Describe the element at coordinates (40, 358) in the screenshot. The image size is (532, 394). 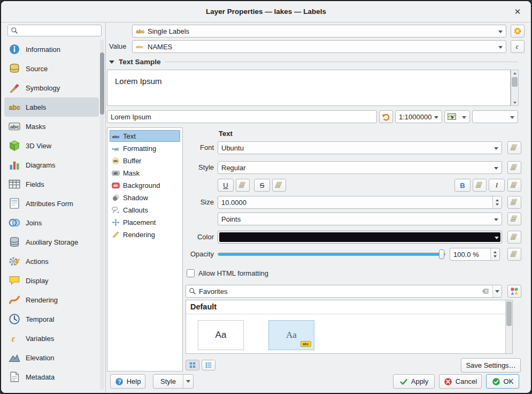
I see `sidebar-item-label: Elevation` at that location.